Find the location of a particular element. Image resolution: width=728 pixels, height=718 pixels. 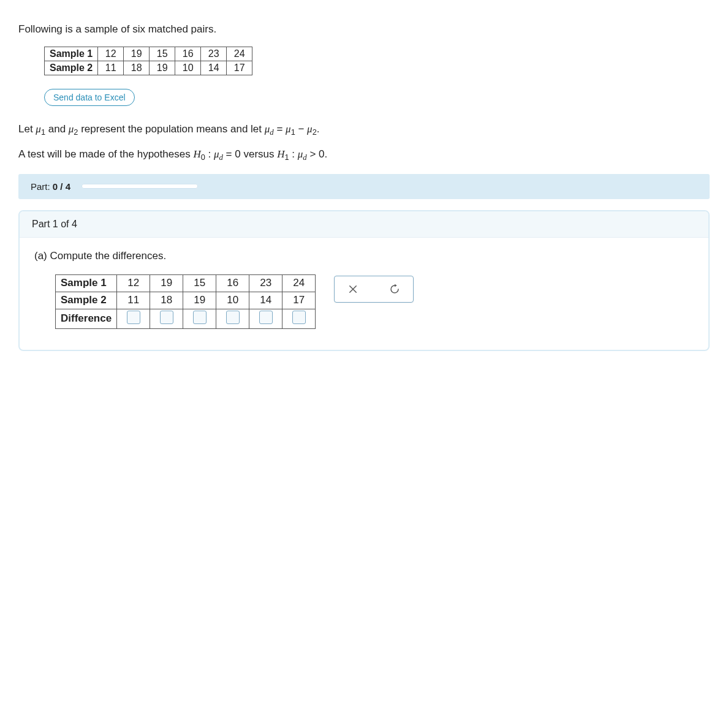

answer-table: Sample 1 12 19 15 16 23 24 Sample 2 11 1… is located at coordinates (185, 301).